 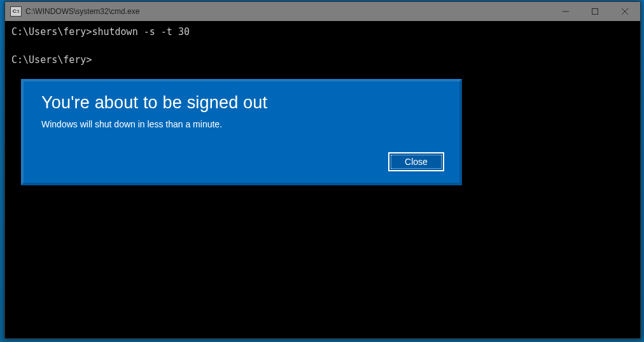 I want to click on command-text: shutdown -s -t 30, so click(x=141, y=32).